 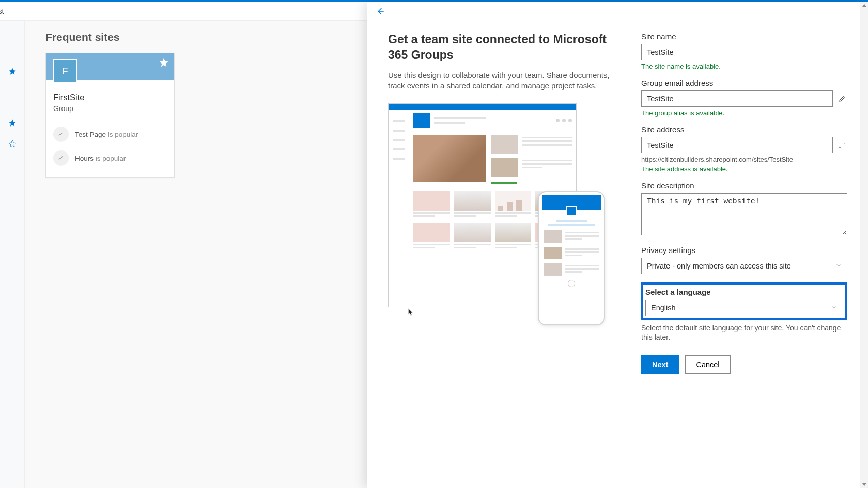 What do you see at coordinates (106, 134) in the screenshot?
I see `activity-text: Test Page is popular` at bounding box center [106, 134].